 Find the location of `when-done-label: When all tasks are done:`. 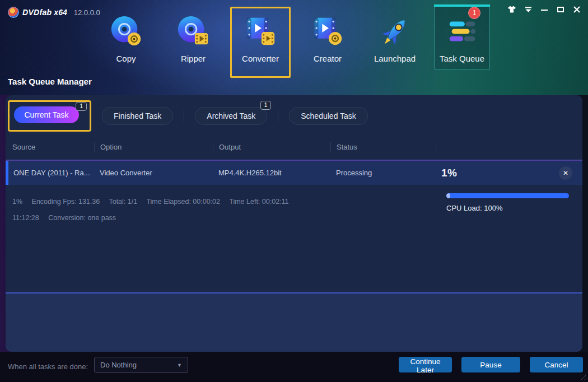

when-done-label: When all tasks are done: is located at coordinates (48, 366).